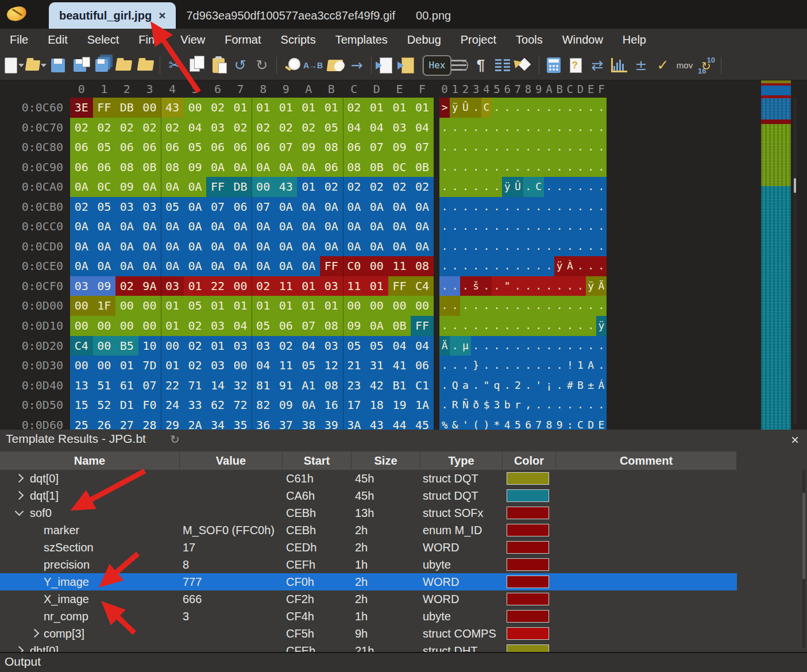 The width and height of the screenshot is (807, 672). Describe the element at coordinates (518, 187) in the screenshot. I see `ascii-char: Û` at that location.